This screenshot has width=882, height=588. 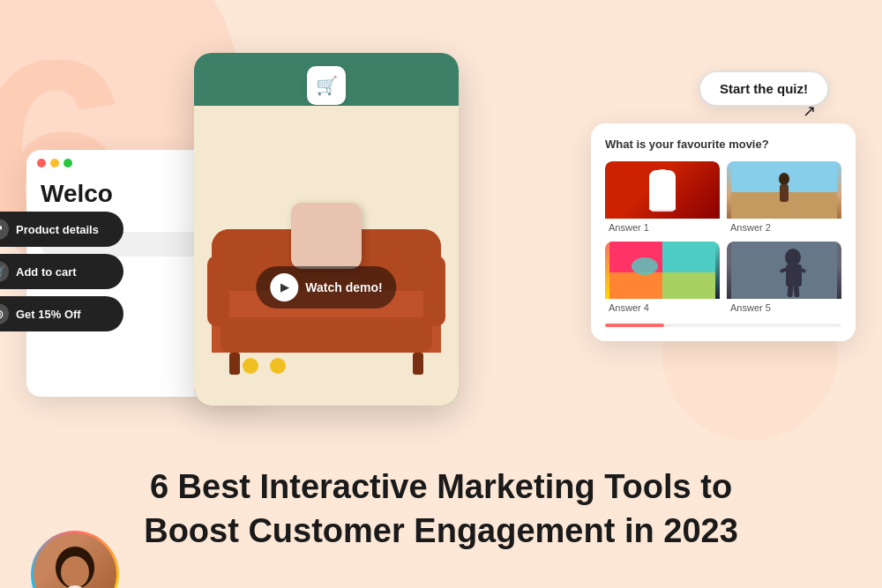 What do you see at coordinates (284, 287) in the screenshot?
I see `play-icon: ▶` at bounding box center [284, 287].